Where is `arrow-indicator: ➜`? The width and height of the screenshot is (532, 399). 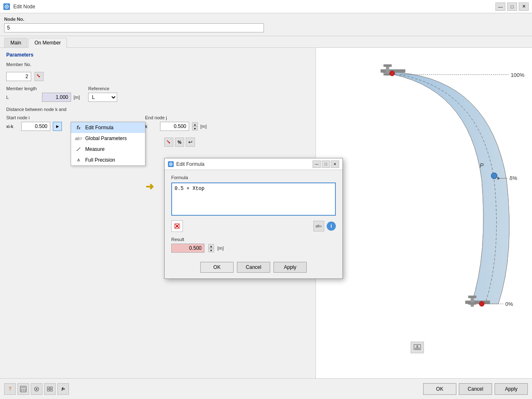
arrow-indicator: ➜ is located at coordinates (150, 187).